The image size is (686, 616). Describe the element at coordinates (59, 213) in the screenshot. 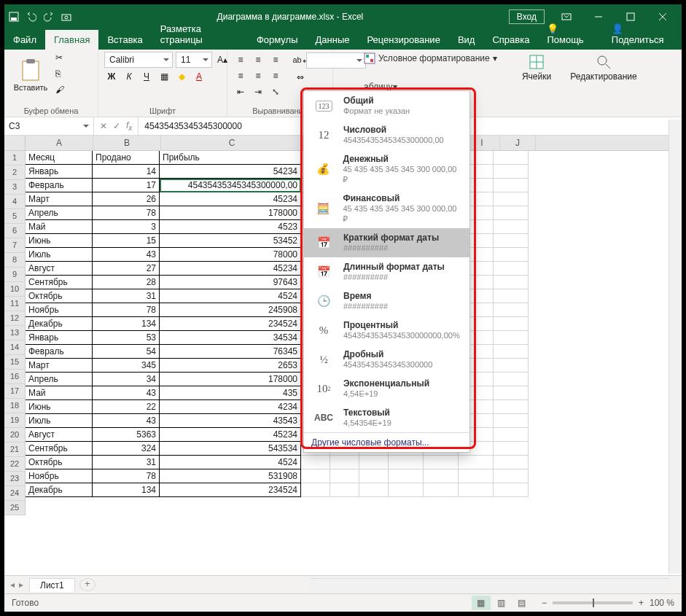

I see `cell: Апрель` at that location.